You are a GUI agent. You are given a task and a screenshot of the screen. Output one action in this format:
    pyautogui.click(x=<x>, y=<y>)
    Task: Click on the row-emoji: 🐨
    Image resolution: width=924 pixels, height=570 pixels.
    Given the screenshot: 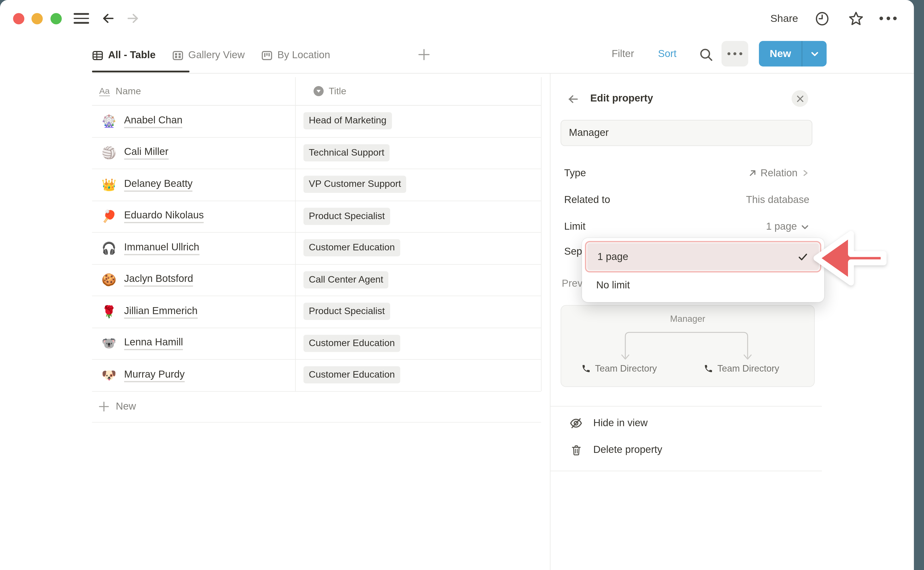 What is the action you would take?
    pyautogui.click(x=109, y=343)
    